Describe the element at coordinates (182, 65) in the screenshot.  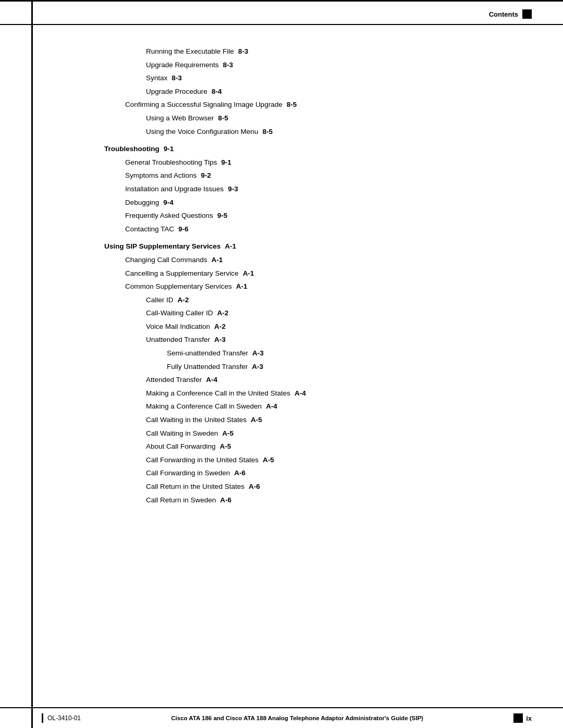
I see `toc-entry-title: Upgrade Requirements` at that location.